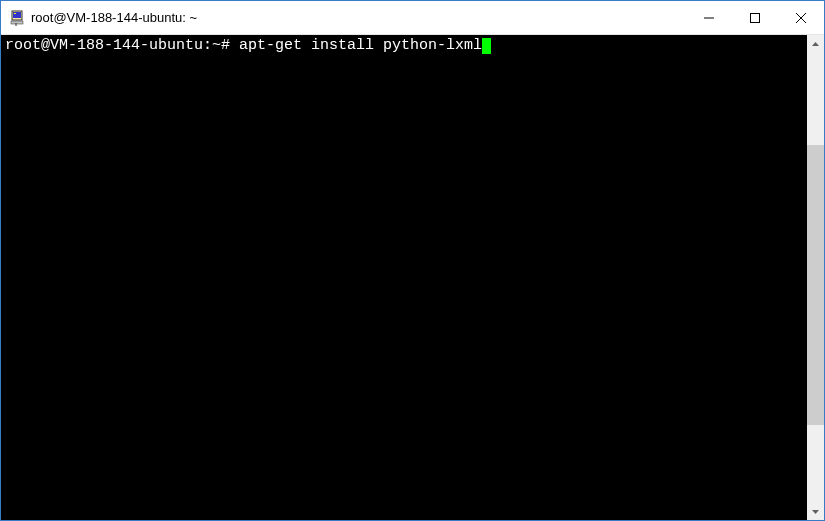 This screenshot has width=825, height=521. Describe the element at coordinates (755, 18) in the screenshot. I see `maximize-icon` at that location.